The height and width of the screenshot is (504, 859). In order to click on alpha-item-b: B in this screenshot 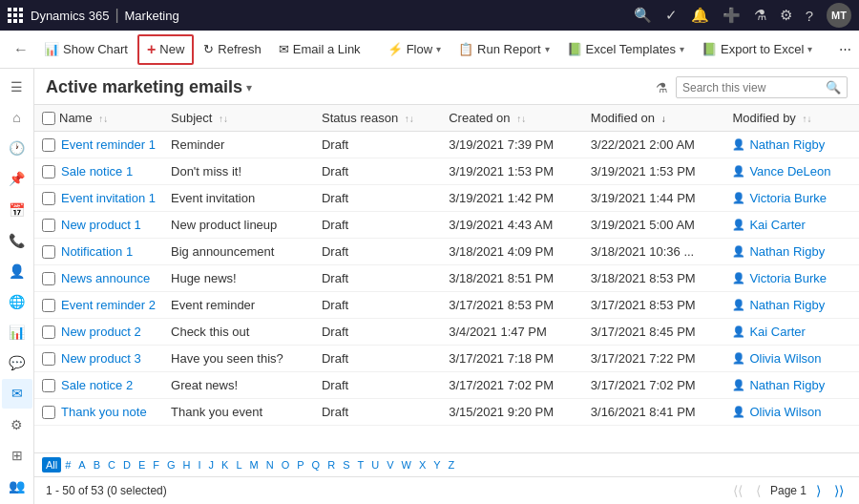, I will do `click(97, 465)`.